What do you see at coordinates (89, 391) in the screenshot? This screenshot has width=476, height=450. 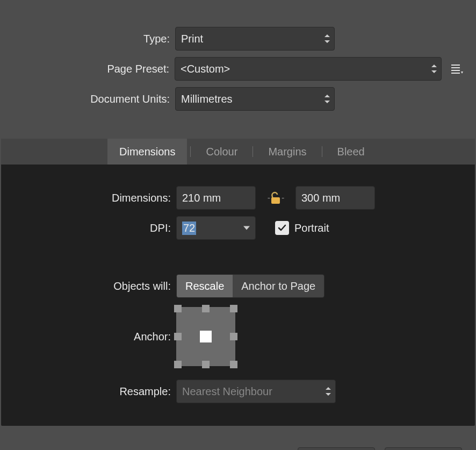 I see `resample-label: Resample:` at bounding box center [89, 391].